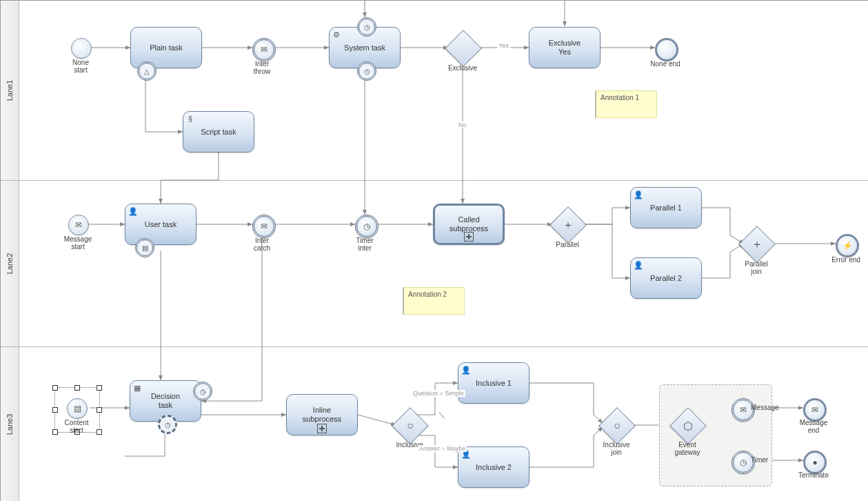  I want to click on edge-label-yes: Yes, so click(503, 46).